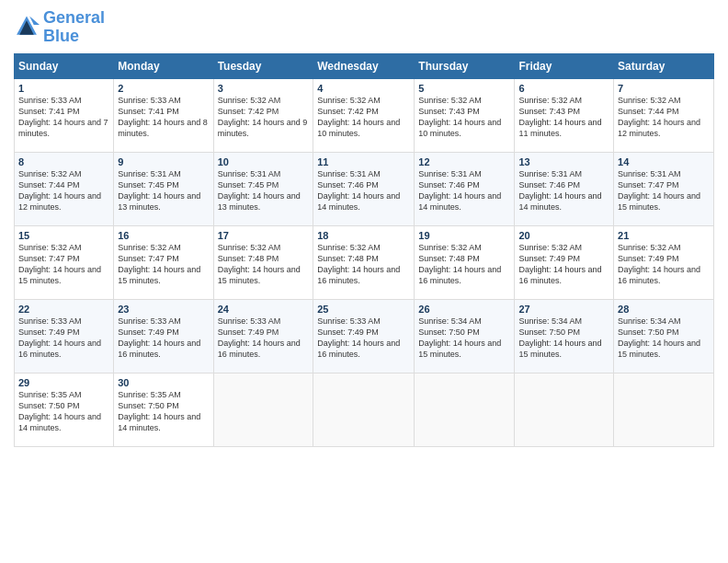 The height and width of the screenshot is (563, 728). I want to click on day-number: 27, so click(564, 309).